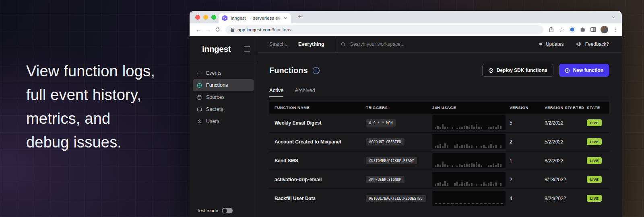  What do you see at coordinates (232, 30) in the screenshot?
I see `lock-icon` at bounding box center [232, 30].